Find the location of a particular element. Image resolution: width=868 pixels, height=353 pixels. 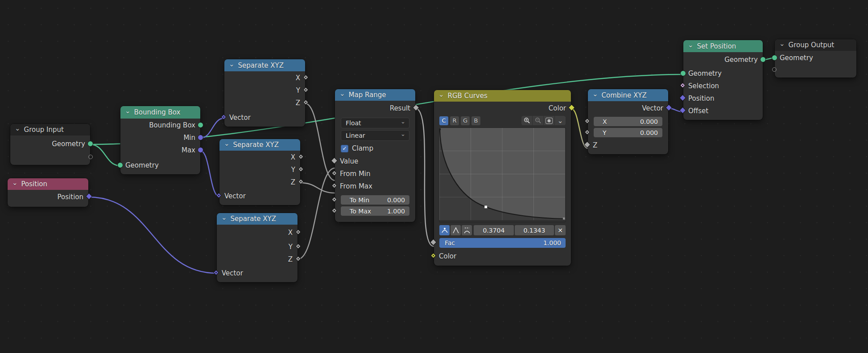

point-x-field: 0.3704 is located at coordinates (494, 230).